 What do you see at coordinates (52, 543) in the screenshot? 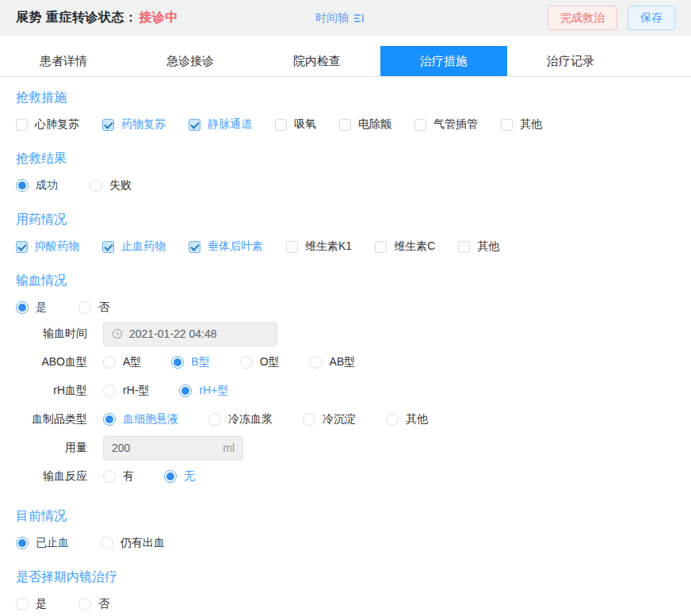
I see `radio-label: 已止血` at bounding box center [52, 543].